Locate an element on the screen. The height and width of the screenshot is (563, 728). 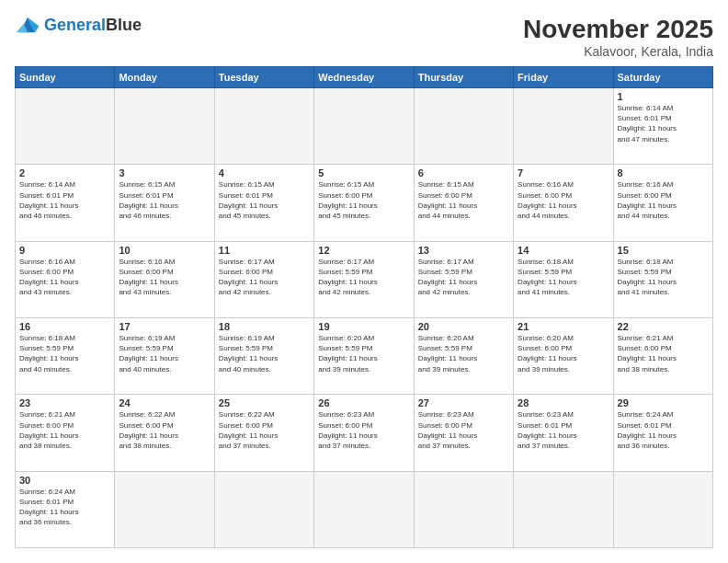
col-sunday: Sunday is located at coordinates (65, 77).